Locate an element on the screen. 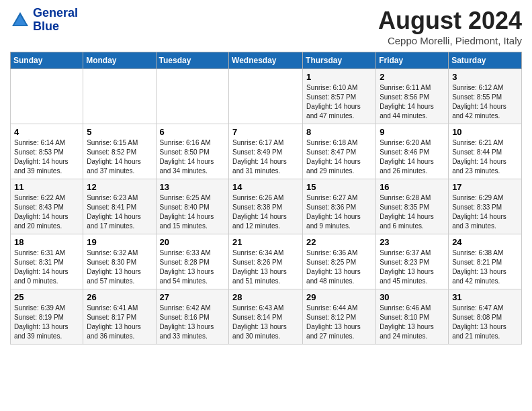  day-info: Sunrise: 6:44 AM Sunset: 8:12 PM Dayligh… is located at coordinates (339, 322).